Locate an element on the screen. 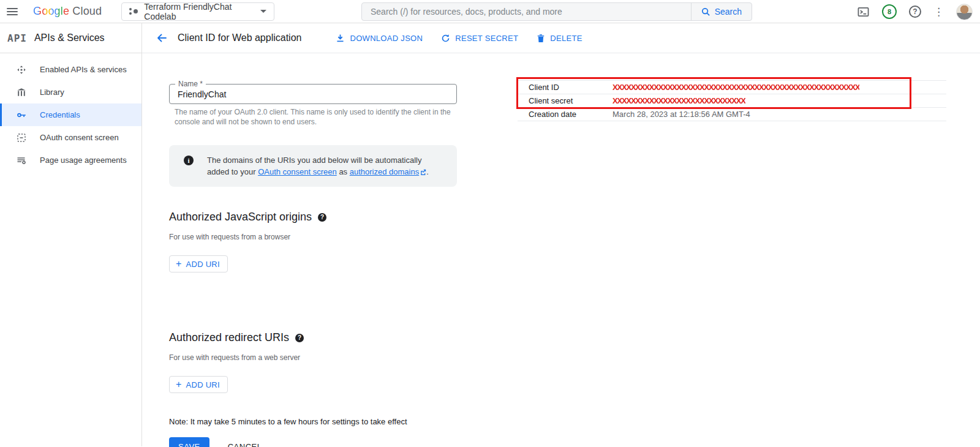 Image resolution: width=980 pixels, height=447 pixels. name-field-label: Name * is located at coordinates (190, 84).